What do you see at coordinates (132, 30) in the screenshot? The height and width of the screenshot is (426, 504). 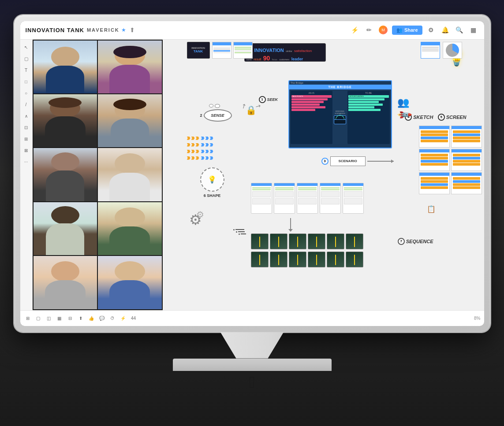 I see `upload-icon: ⬆` at bounding box center [132, 30].